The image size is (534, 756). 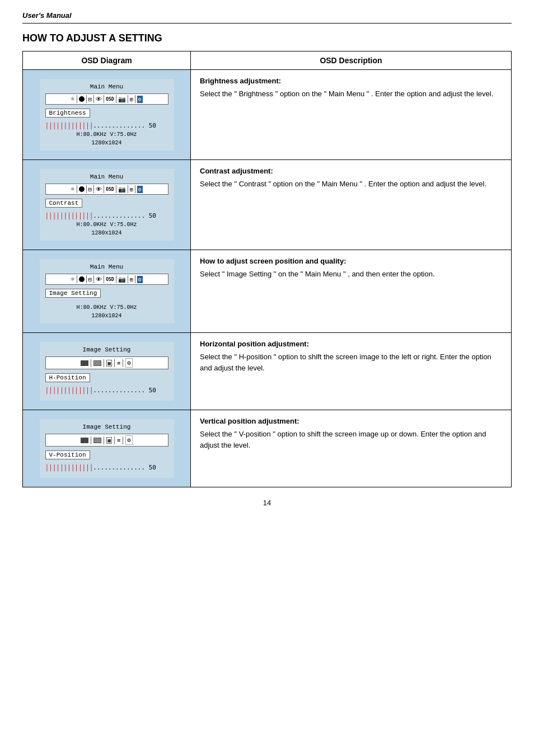 I want to click on desc-text-3: Select the " H-position " option to shif…, so click(x=351, y=363).